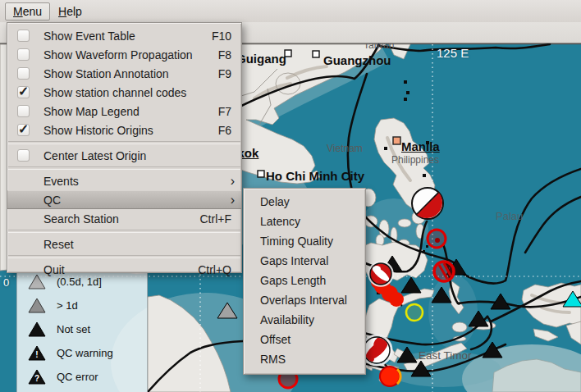 The width and height of the screenshot is (581, 392). Describe the element at coordinates (304, 202) in the screenshot. I see `submenu-item-delay: Delay` at that location.